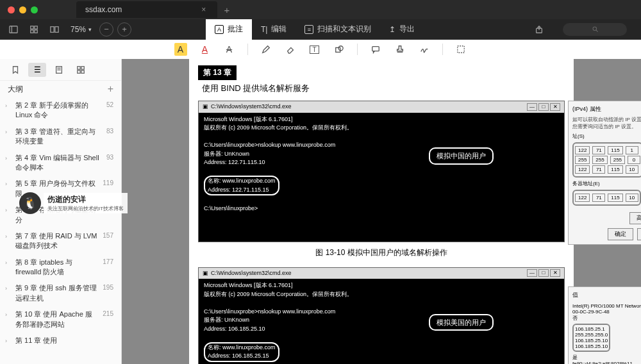 Image resolution: width=641 pixels, height=364 pixels. What do you see at coordinates (15, 70) in the screenshot?
I see `bookmark-view-icon` at bounding box center [15, 70].